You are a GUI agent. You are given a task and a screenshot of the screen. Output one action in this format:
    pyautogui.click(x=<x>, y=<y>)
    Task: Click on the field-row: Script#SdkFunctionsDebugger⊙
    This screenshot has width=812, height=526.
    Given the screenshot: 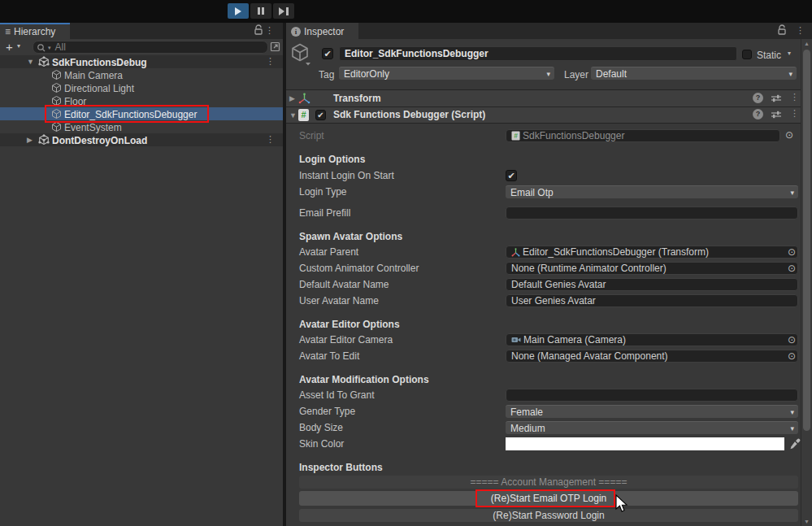 What is the action you would take?
    pyautogui.click(x=543, y=136)
    